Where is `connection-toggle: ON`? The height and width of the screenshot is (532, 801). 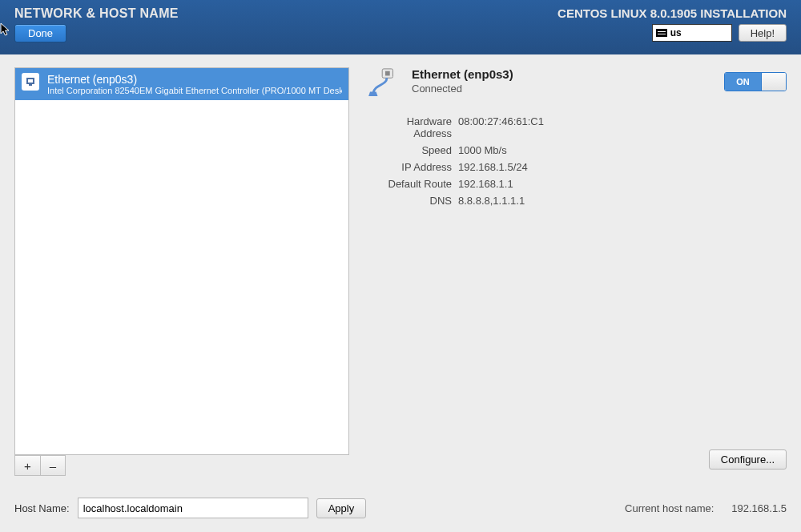
connection-toggle: ON is located at coordinates (755, 82).